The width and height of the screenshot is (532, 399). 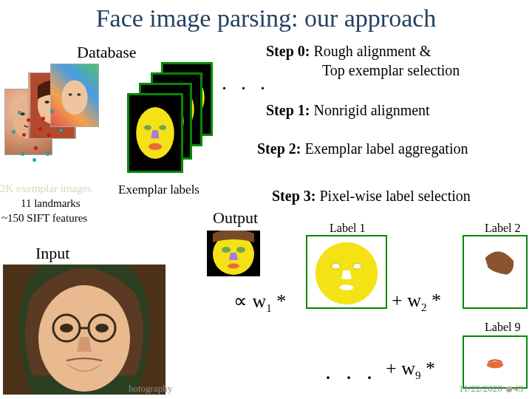 I want to click on step-2-text: Exemplar label aggregation, so click(x=384, y=149).